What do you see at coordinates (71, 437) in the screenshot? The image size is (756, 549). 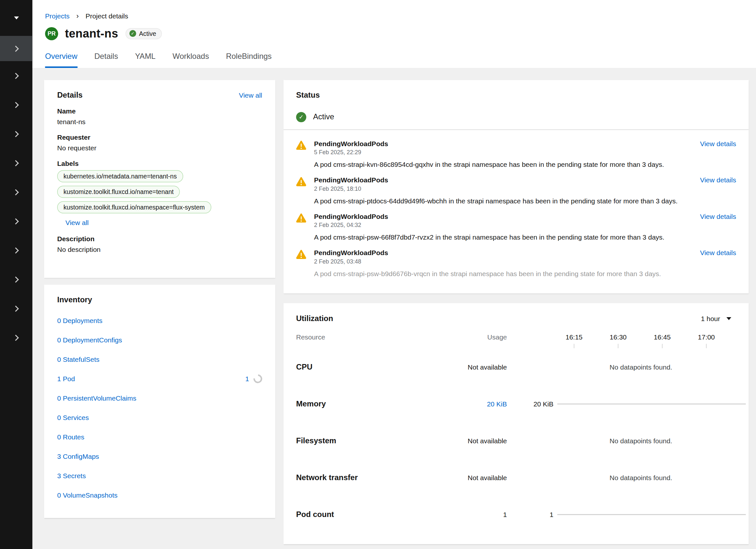 I see `inventory-link-routes: 0 Routes` at bounding box center [71, 437].